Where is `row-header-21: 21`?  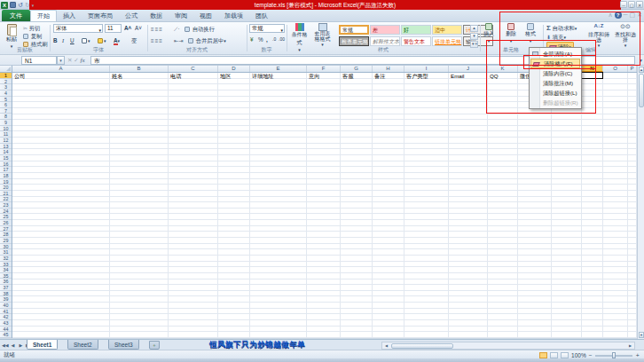
row-header-21: 21 is located at coordinates (5, 193).